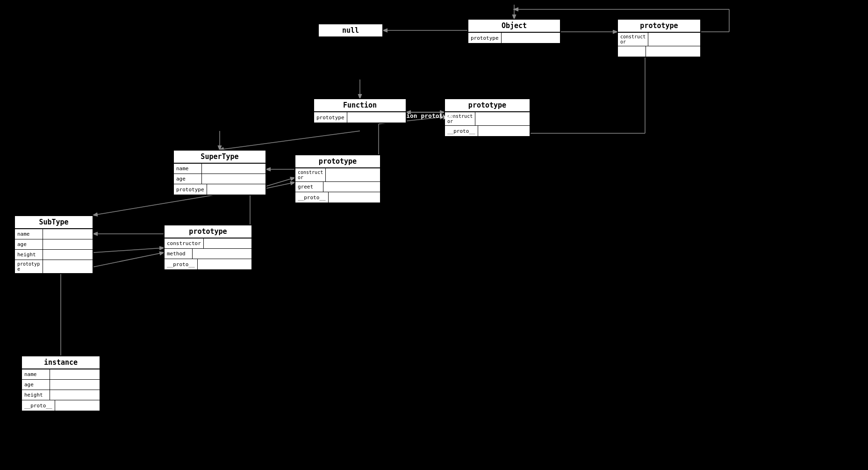 Image resolution: width=868 pixels, height=470 pixels. What do you see at coordinates (54, 255) in the screenshot?
I see `subtype-height-row: height` at bounding box center [54, 255].